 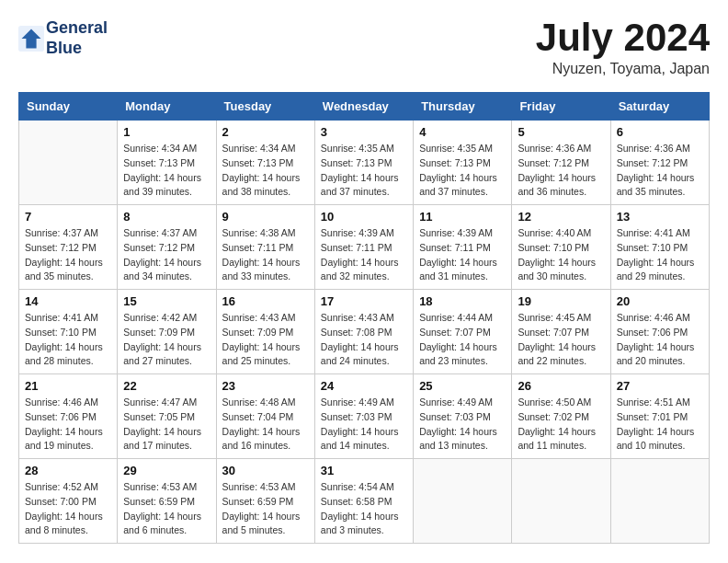 What do you see at coordinates (364, 417) in the screenshot?
I see `week-row-4: 21Sunrise: 4:46 AMSunset: 7:06 PMDayligh…` at bounding box center [364, 417].